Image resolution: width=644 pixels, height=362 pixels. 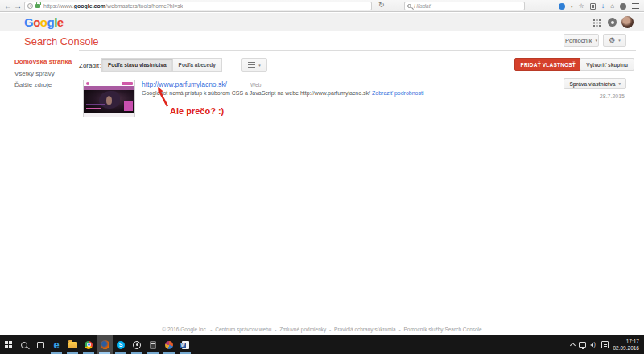 What do you see at coordinates (243, 330) in the screenshot?
I see `footer-link-webmasters: Centrum správcov webu` at bounding box center [243, 330].